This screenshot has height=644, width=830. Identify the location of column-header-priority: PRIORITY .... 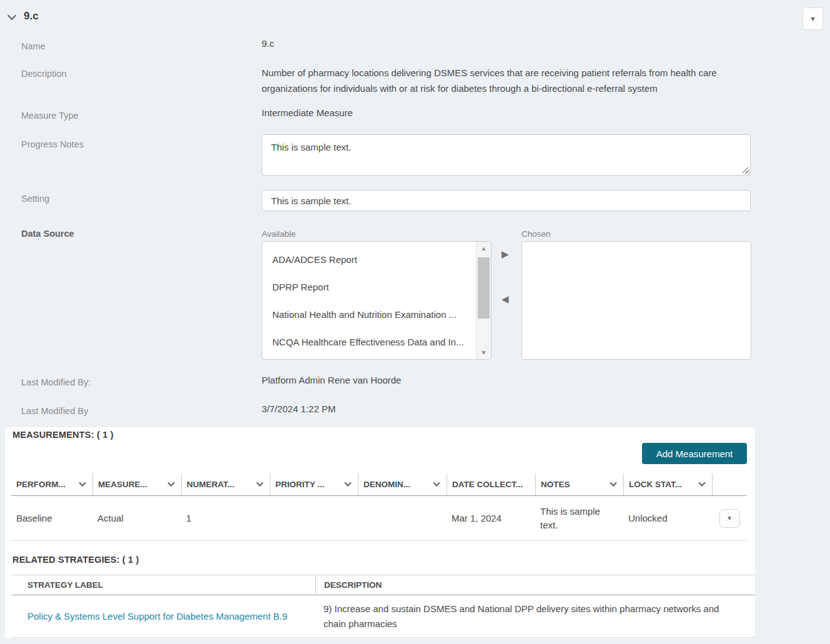
(314, 485).